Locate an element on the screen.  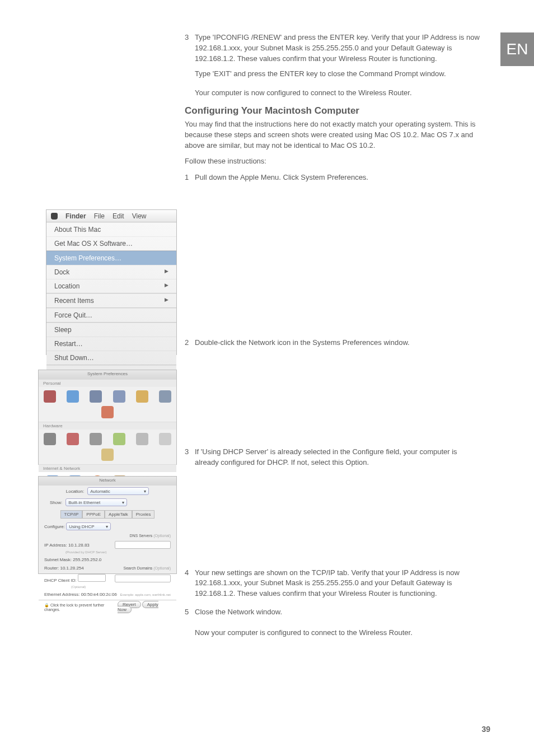
lock-text: Click the lock to prevent further change… is located at coordinates (74, 607).